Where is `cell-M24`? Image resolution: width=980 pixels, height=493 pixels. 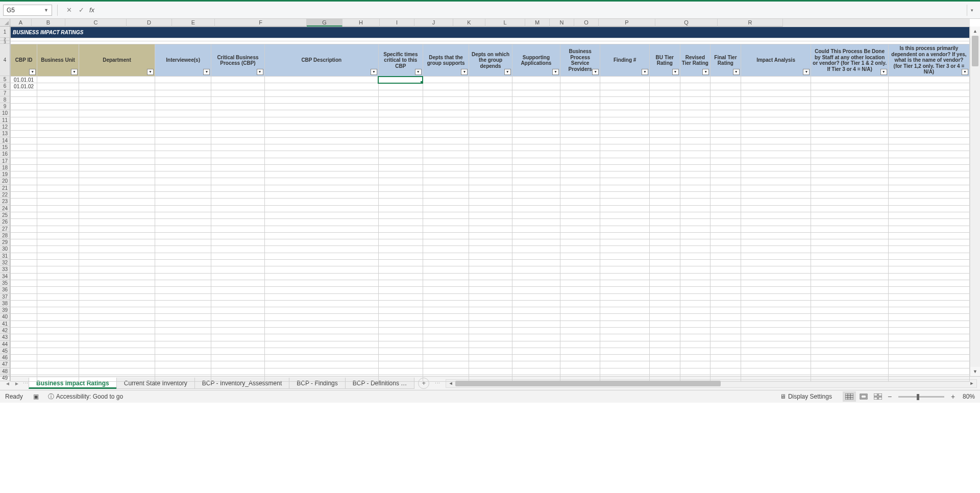
cell-M24 is located at coordinates (665, 208).